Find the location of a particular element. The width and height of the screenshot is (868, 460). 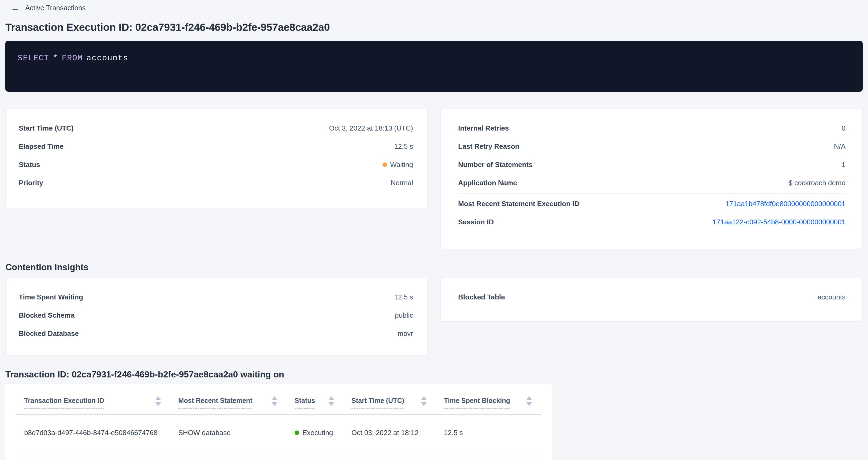

statement-count-value: 1 is located at coordinates (844, 164).